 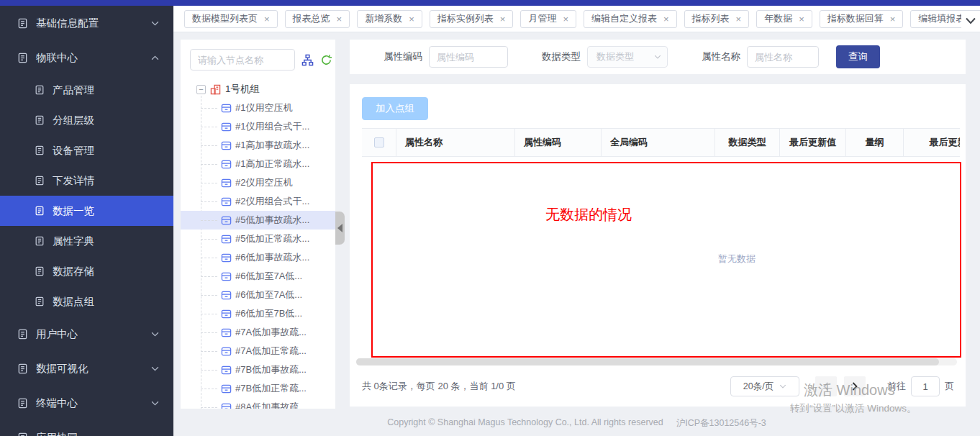 What do you see at coordinates (86, 211) in the screenshot?
I see `sidebar-item-data-overview: 数据一览` at bounding box center [86, 211].